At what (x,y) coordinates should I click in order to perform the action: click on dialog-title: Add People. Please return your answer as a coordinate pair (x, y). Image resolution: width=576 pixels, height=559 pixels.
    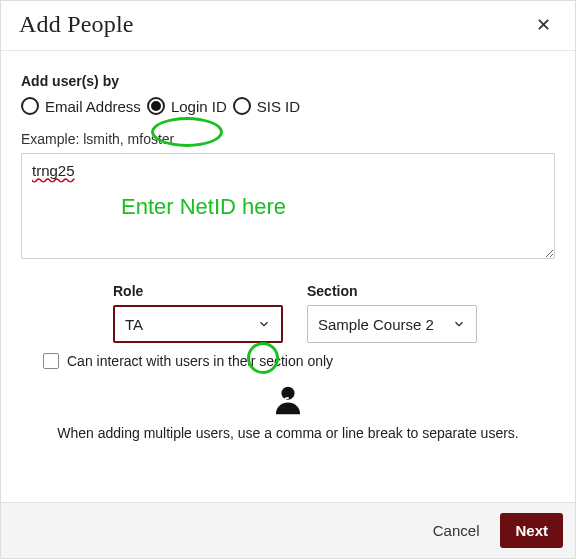
    Looking at the image, I should click on (76, 24).